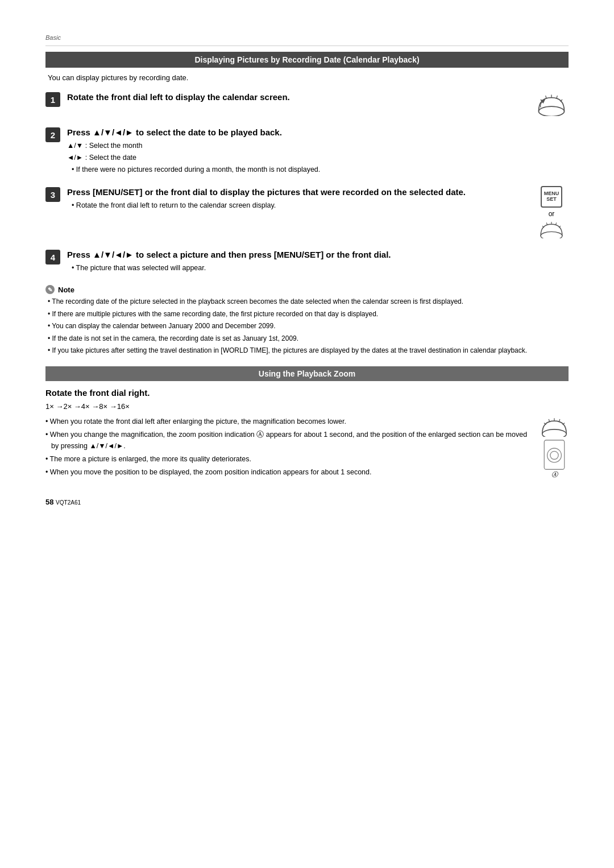  Describe the element at coordinates (318, 268) in the screenshot. I see `step-4-details: • The picture that was selected will app…` at that location.